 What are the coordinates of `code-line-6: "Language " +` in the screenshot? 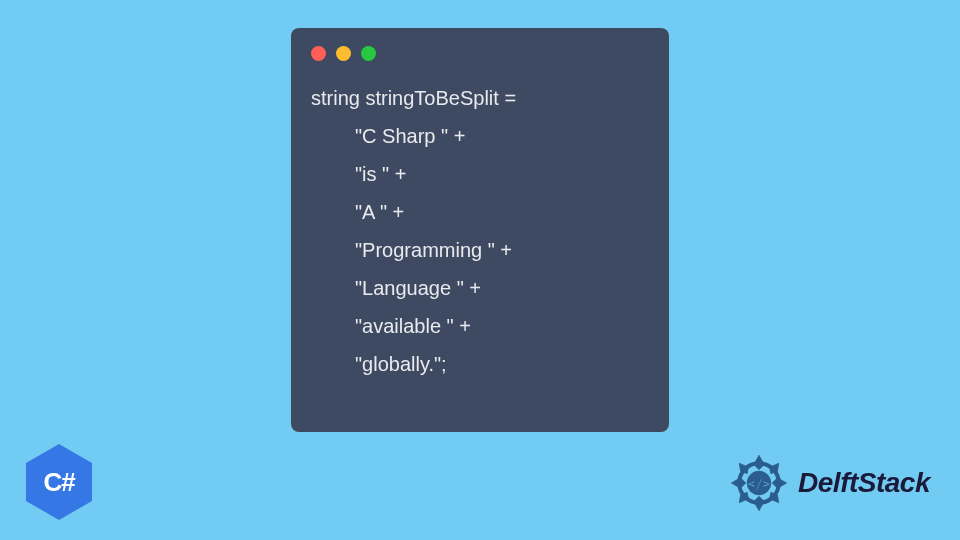 It's located at (480, 288).